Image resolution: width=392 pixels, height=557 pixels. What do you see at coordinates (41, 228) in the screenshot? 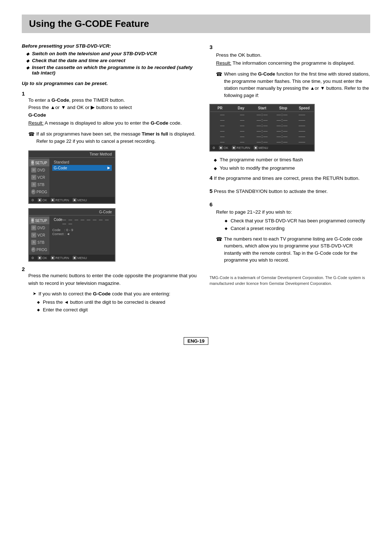
I see `osd-sidebar-2-dvd-label: DVD` at bounding box center [41, 228].